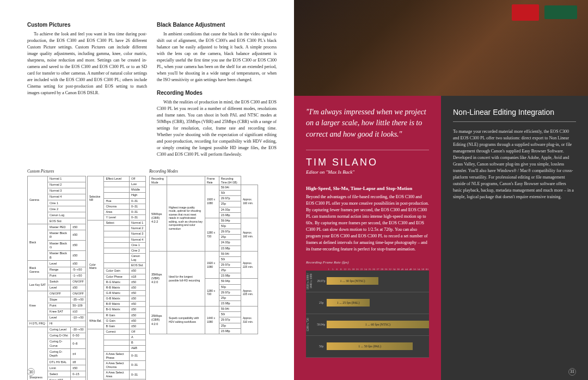 The image size is (588, 380). Describe the element at coordinates (367, 309) in the screenshot. I see `frame-rate-chart: Recording Frame Rate (fps) 1568121518202…` at that location.